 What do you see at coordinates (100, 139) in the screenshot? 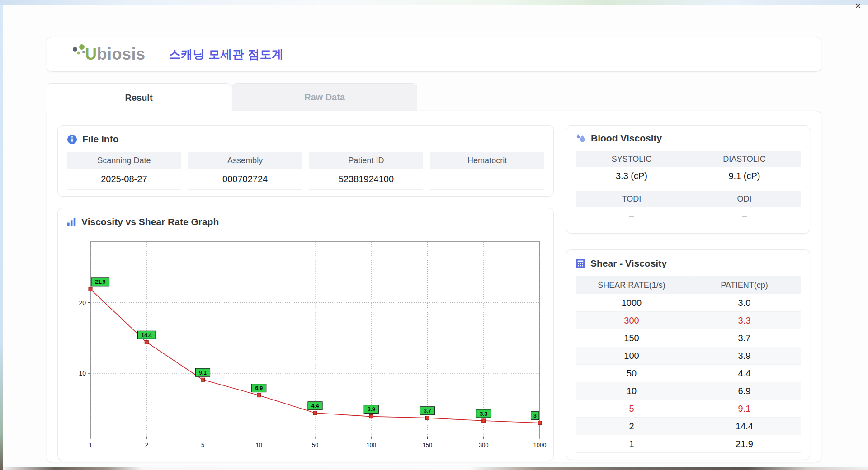
I see `file-info-title: File Info` at bounding box center [100, 139].